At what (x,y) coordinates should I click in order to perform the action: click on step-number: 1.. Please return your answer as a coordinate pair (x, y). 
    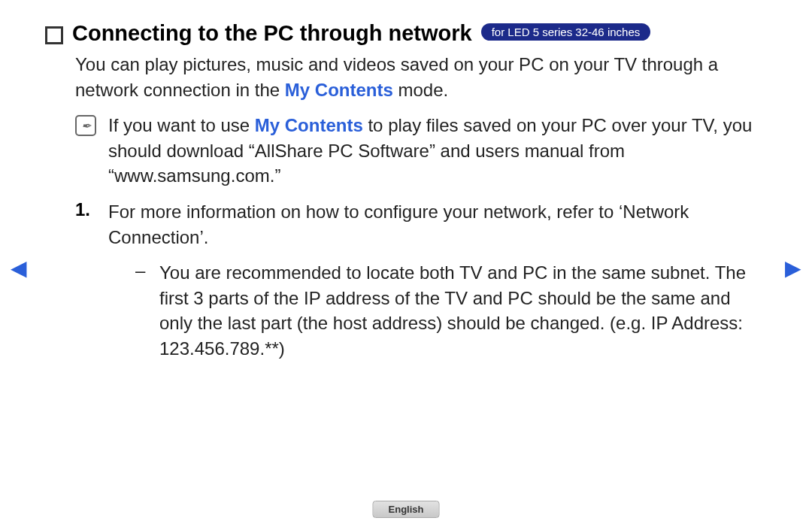
    Looking at the image, I should click on (92, 210).